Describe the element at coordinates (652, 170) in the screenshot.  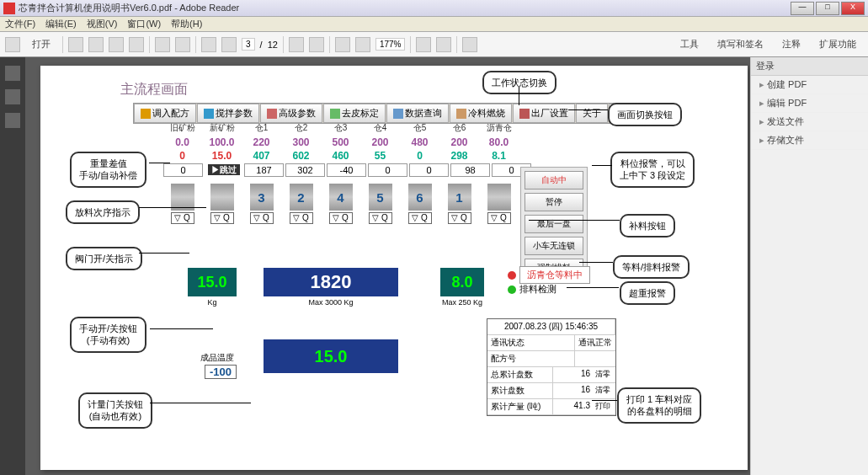
I see `callout-level: 料位报警，可以 上中下 3 段设定` at that location.